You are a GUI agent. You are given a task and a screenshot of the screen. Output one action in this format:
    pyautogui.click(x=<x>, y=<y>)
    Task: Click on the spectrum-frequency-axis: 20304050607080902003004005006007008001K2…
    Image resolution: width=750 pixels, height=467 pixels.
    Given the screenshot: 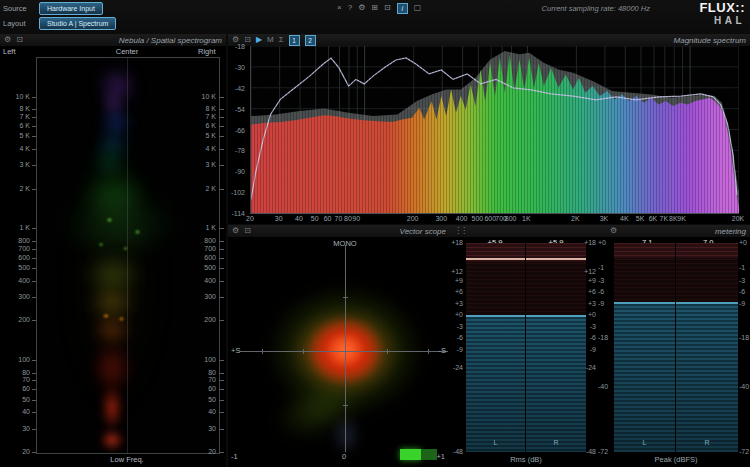 What is the action you would take?
    pyautogui.click(x=494, y=220)
    